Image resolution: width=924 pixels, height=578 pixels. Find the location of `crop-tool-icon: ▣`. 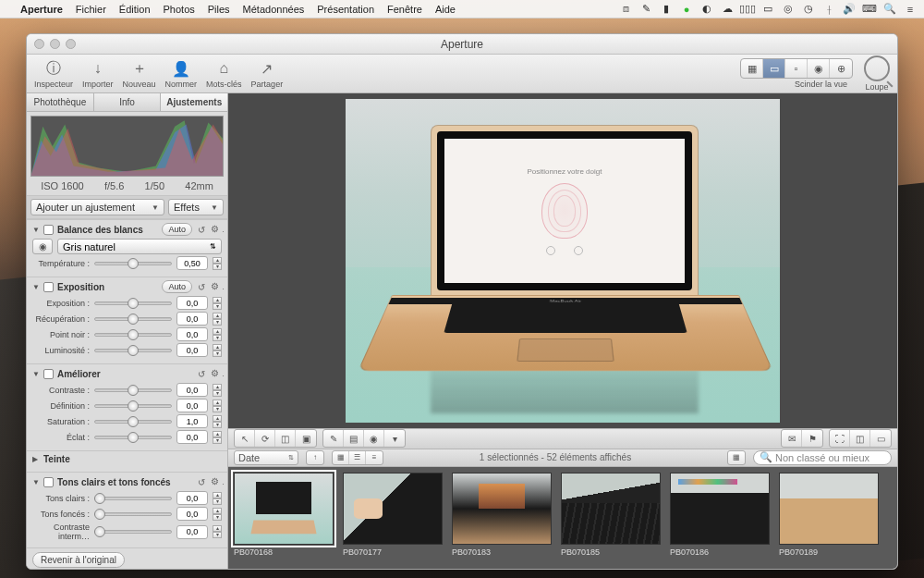

crop-tool-icon: ▣ is located at coordinates (306, 438).